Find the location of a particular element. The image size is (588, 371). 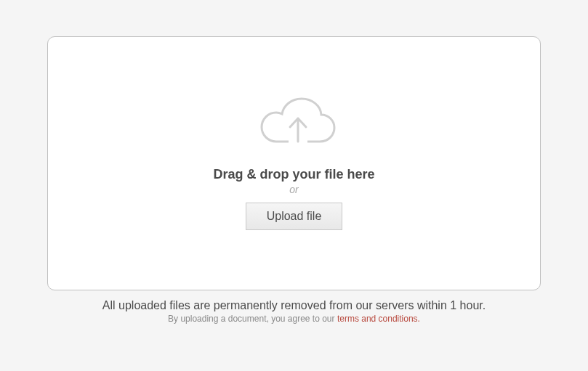

agreement-suffix: . is located at coordinates (419, 319).